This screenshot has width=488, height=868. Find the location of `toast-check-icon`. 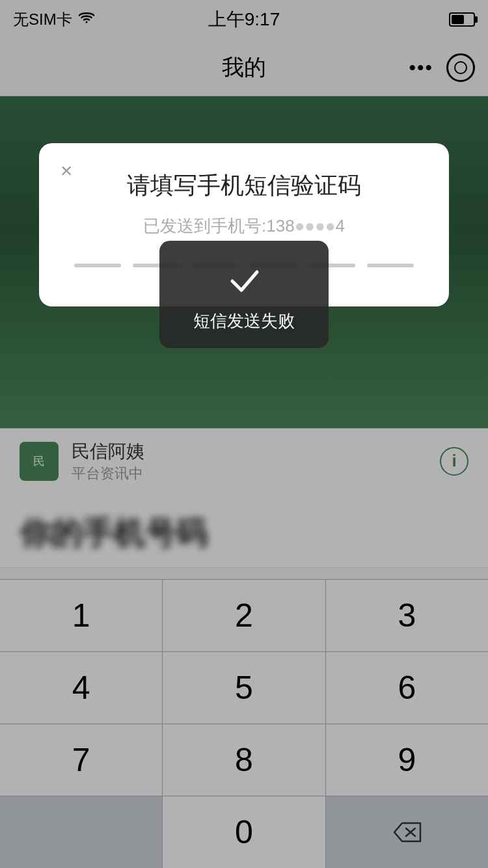

toast-check-icon is located at coordinates (244, 280).